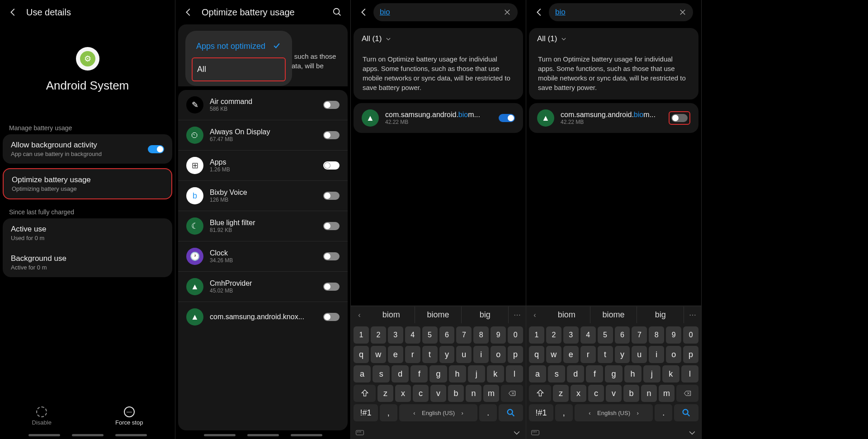 The width and height of the screenshot is (868, 439). Describe the element at coordinates (576, 374) in the screenshot. I see `key-d: d` at that location.